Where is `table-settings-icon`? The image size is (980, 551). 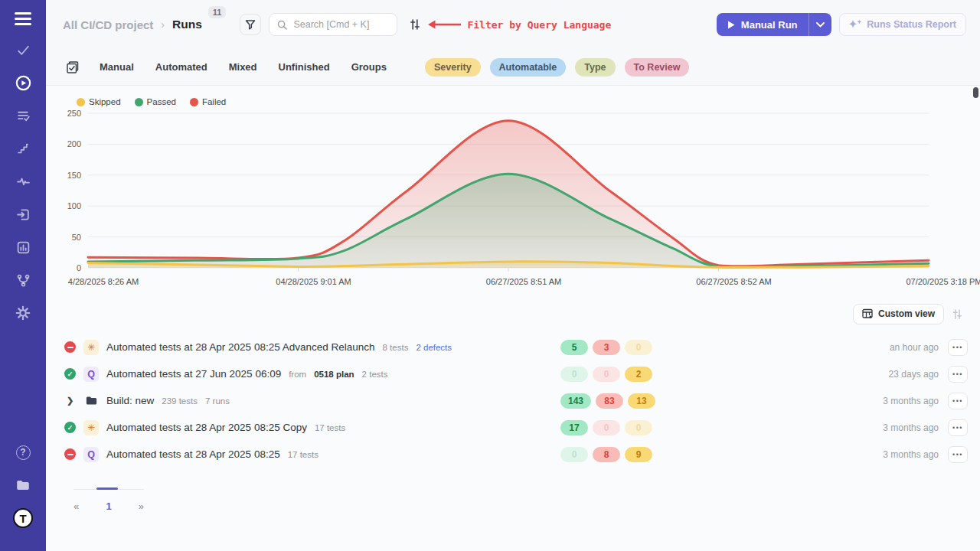 table-settings-icon is located at coordinates (867, 314).